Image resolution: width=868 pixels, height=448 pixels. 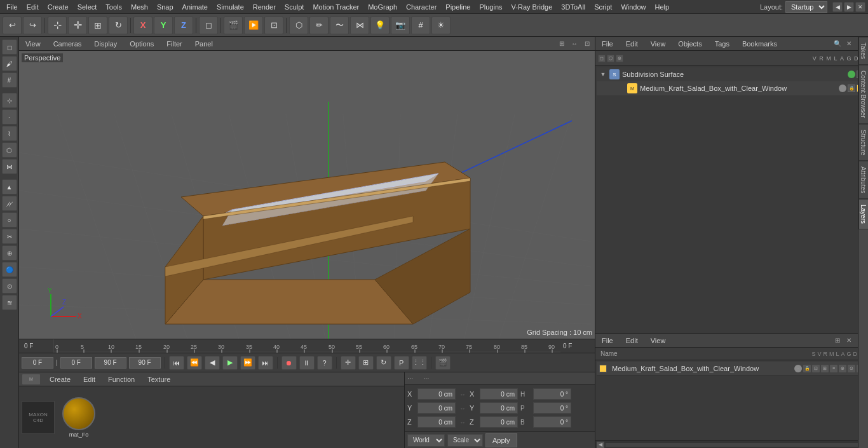 What do you see at coordinates (10, 100) in the screenshot?
I see `tool-select-btn: ⊹` at bounding box center [10, 100].